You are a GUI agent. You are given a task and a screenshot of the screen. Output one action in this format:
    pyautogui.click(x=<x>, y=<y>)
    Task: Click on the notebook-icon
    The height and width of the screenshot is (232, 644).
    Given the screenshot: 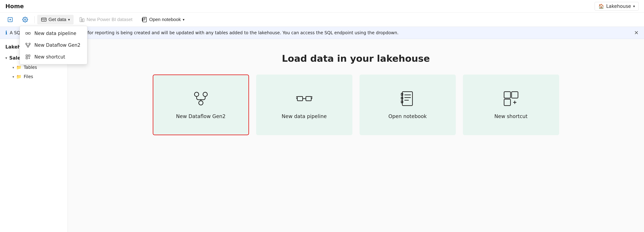 What is the action you would take?
    pyautogui.click(x=144, y=20)
    